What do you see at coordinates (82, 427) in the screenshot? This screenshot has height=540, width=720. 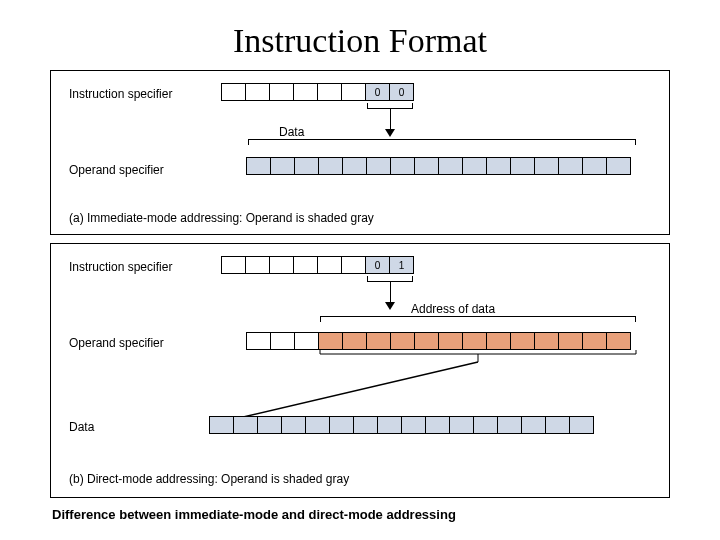 I see `label-data-b: Data` at bounding box center [82, 427].